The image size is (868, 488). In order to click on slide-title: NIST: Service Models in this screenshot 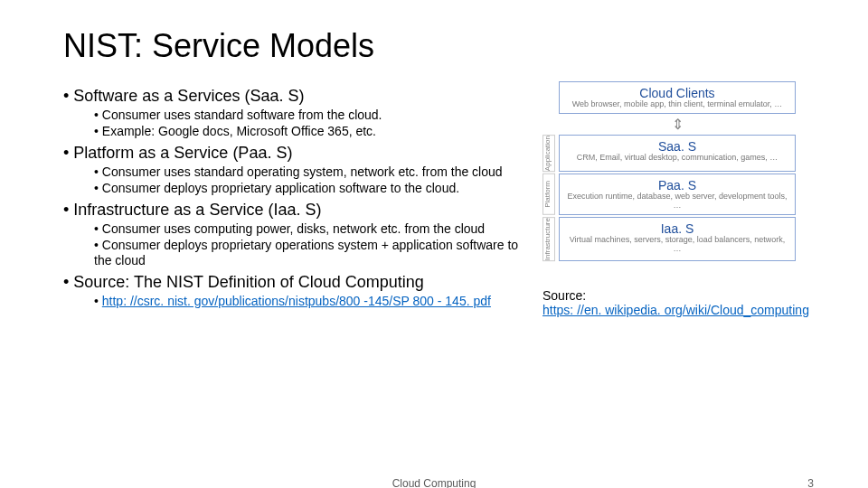, I will do `click(439, 46)`.